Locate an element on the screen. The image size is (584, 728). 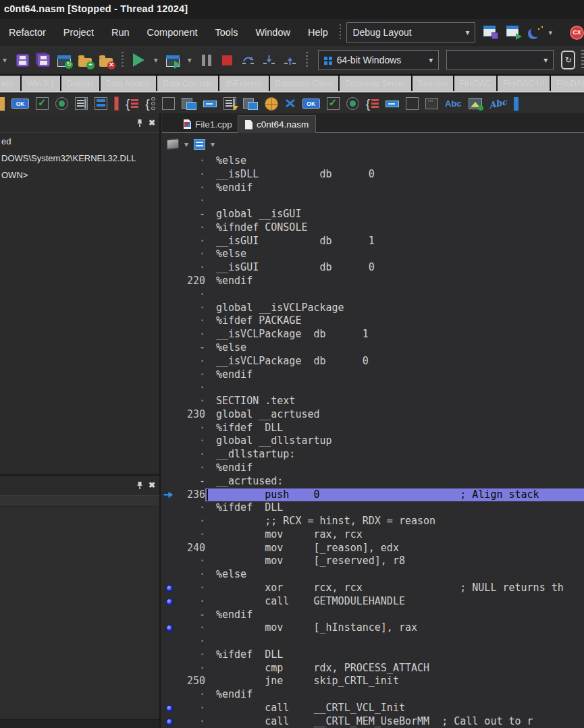
menu-item-run: Run is located at coordinates (120, 32).